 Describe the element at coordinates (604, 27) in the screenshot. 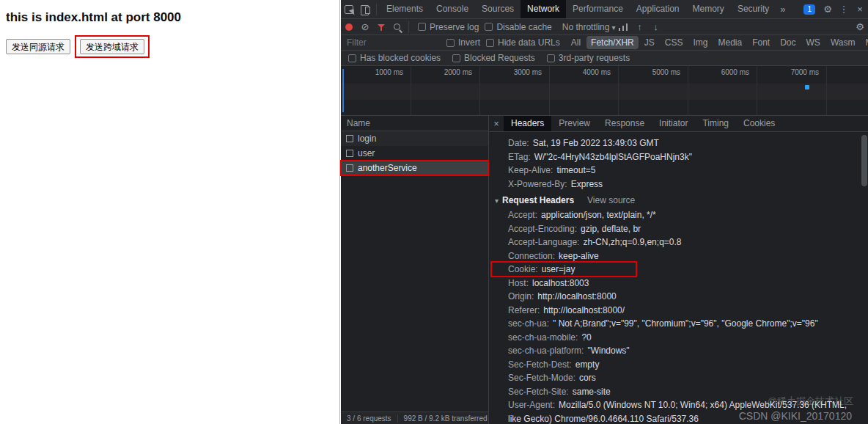

I see `network-toolbar: ⊘ Preserve log Disable cache No throttli…` at that location.